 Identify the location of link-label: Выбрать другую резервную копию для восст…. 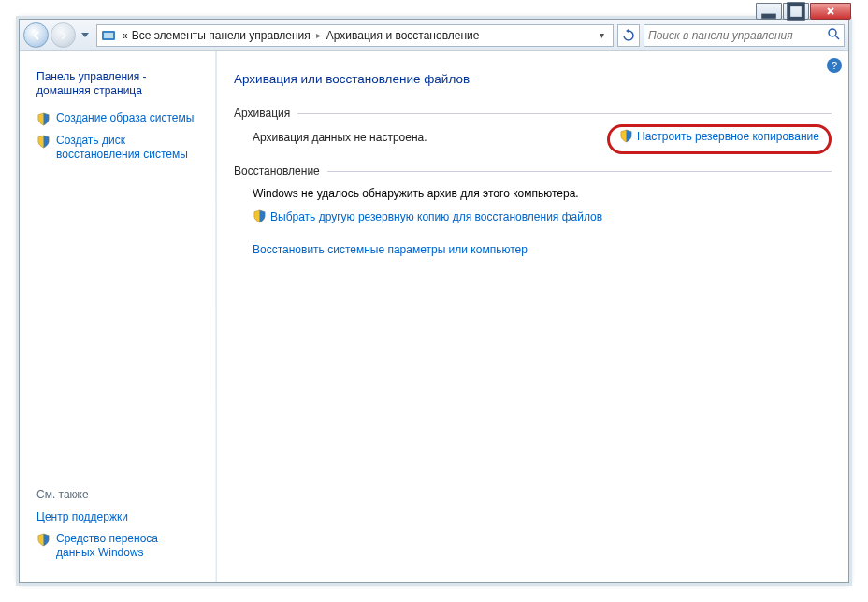
(436, 217).